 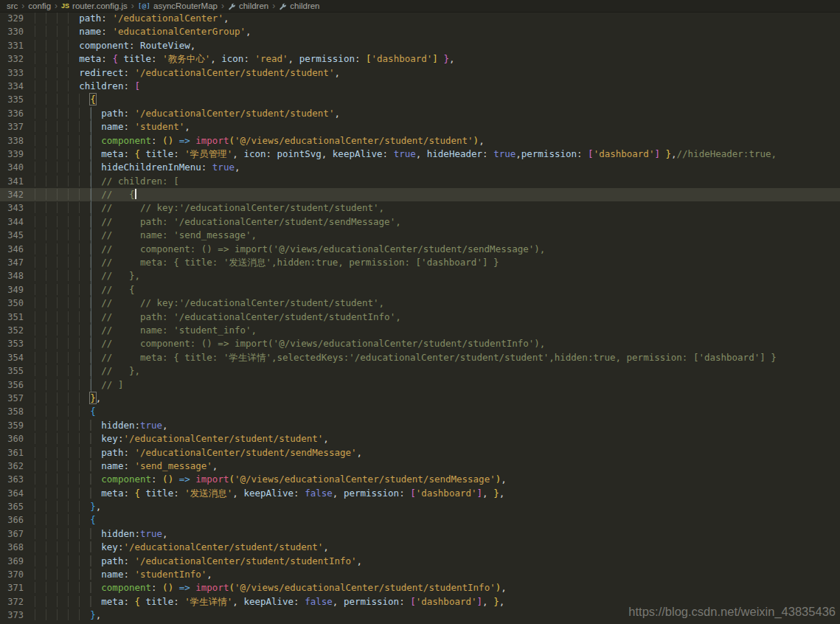 What do you see at coordinates (18, 127) in the screenshot?
I see `line-number: 337` at bounding box center [18, 127].